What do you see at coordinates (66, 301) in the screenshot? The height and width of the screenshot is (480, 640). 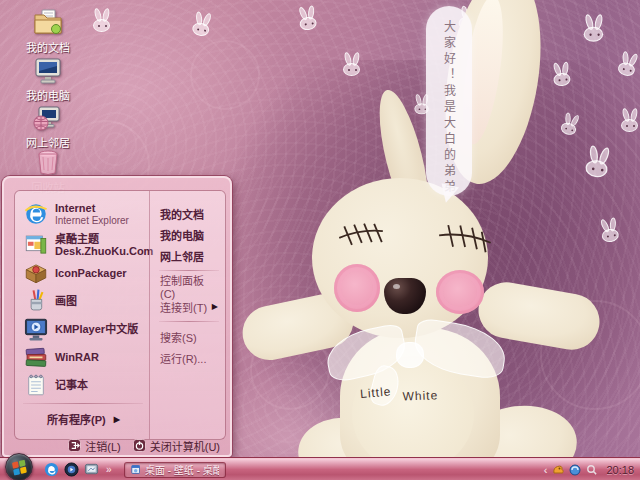 I see `menu-item-title: 画图` at bounding box center [66, 301].